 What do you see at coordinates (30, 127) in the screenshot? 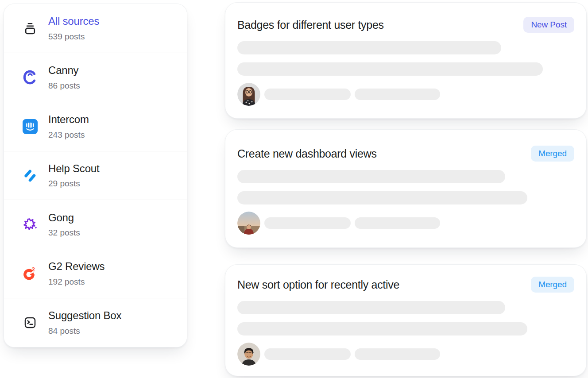
I see `intercom-icon` at bounding box center [30, 127].